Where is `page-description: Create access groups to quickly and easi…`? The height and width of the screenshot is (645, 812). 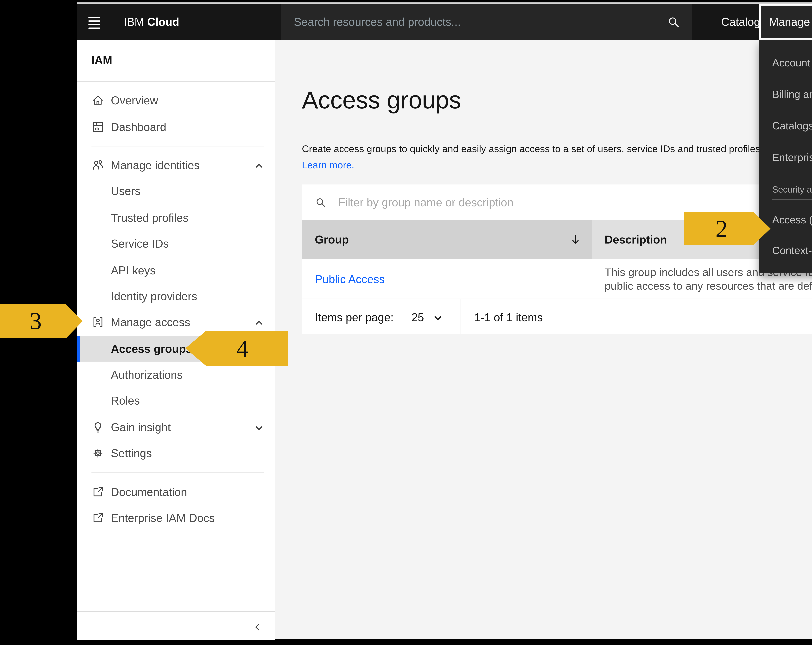 page-description: Create access groups to quickly and easi… is located at coordinates (557, 157).